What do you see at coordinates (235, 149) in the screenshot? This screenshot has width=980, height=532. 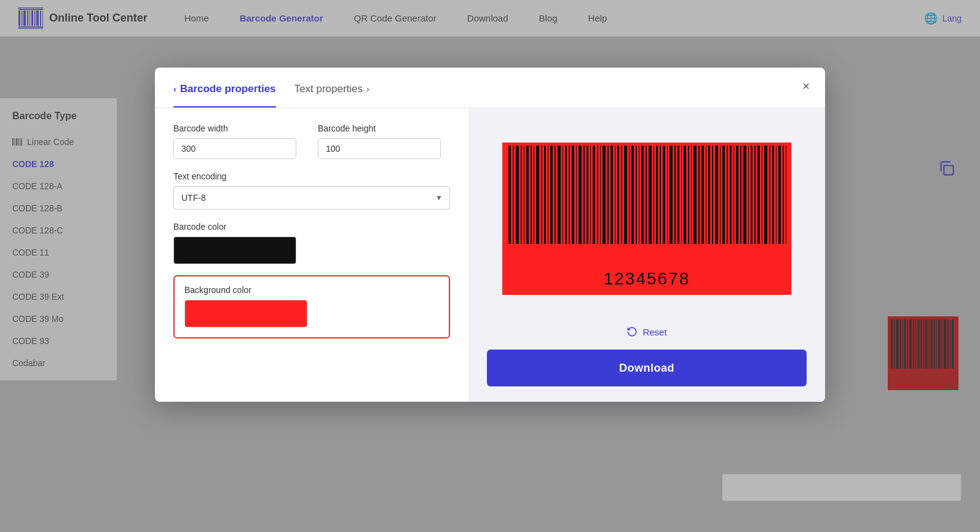 I see `barcode-width-input-wrapper: ▲ ▼` at bounding box center [235, 149].